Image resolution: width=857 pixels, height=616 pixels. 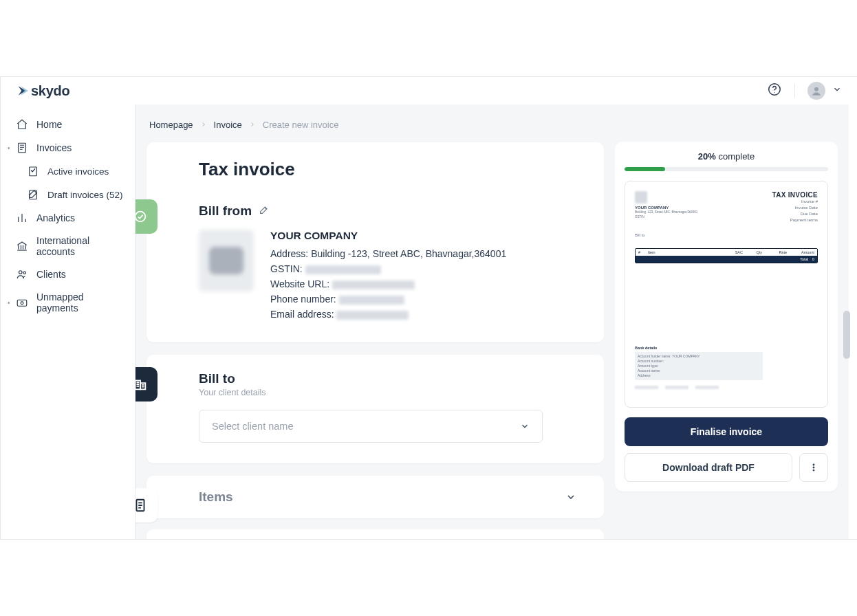 What do you see at coordinates (816, 91) in the screenshot?
I see `avatar` at bounding box center [816, 91].